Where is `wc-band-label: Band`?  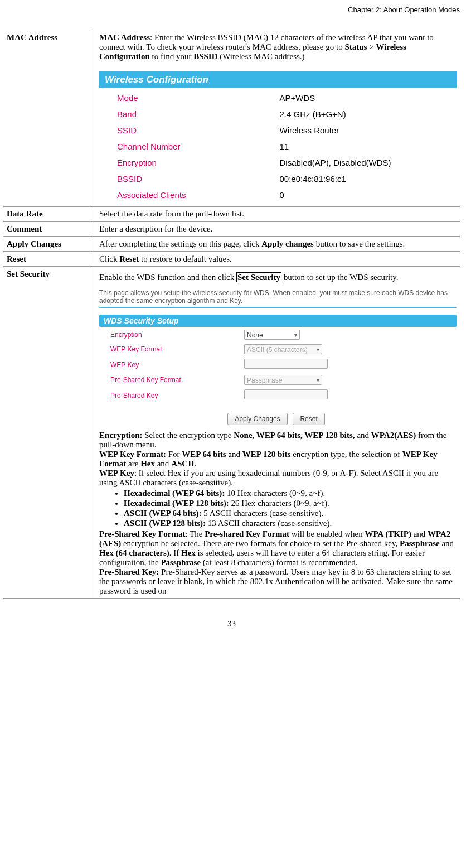
wc-band-label: Band is located at coordinates (189, 114).